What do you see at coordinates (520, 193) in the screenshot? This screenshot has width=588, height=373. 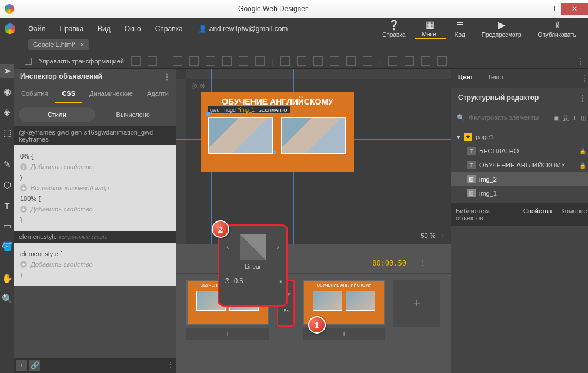 I see `tree-img1: ▨img_1` at bounding box center [520, 193].